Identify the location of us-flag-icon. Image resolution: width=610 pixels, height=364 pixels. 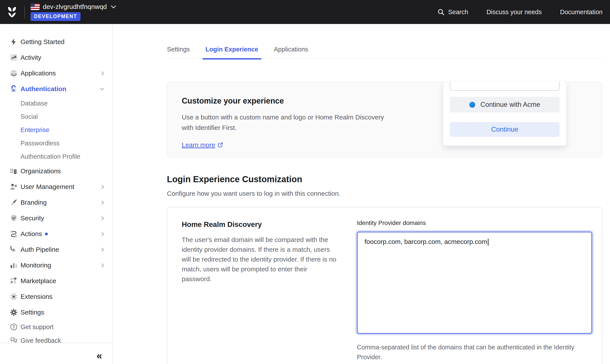
(35, 7).